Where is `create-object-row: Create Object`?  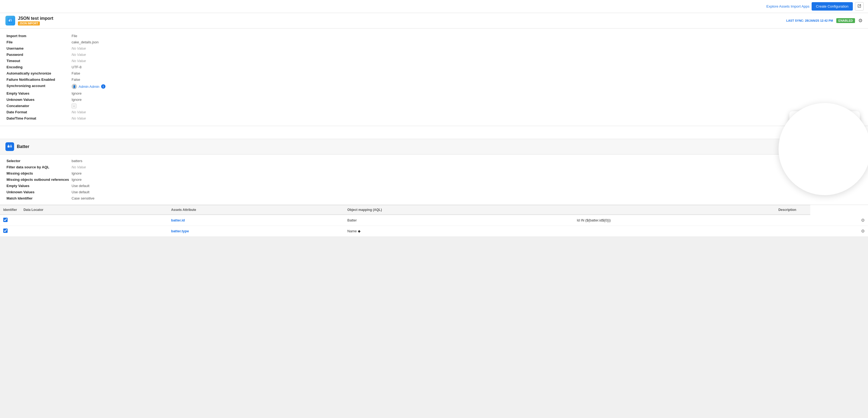 create-object-row: Create Object is located at coordinates (434, 133).